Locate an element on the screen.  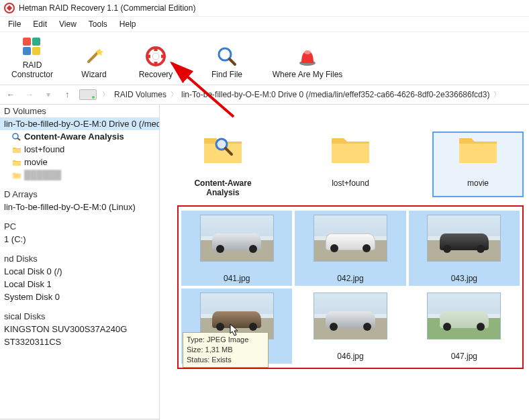
tree-section-arrays: D Arrays is located at coordinates (79, 193).